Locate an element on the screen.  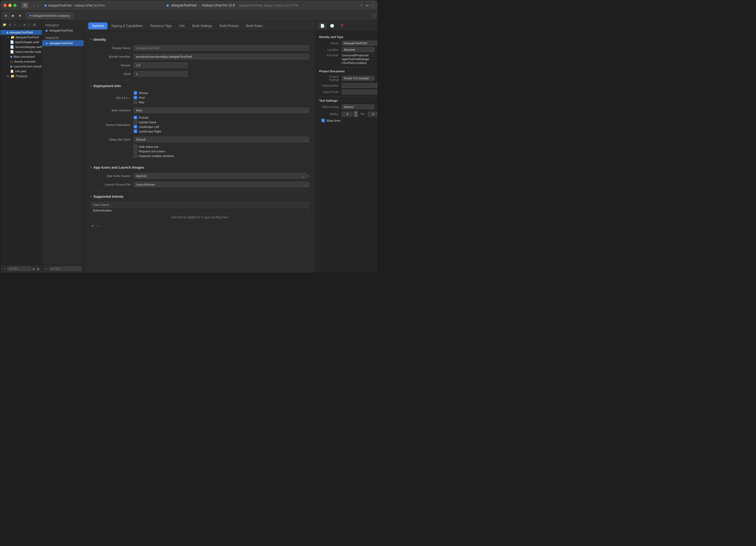
landscape-right-checkbox is located at coordinates (135, 131).